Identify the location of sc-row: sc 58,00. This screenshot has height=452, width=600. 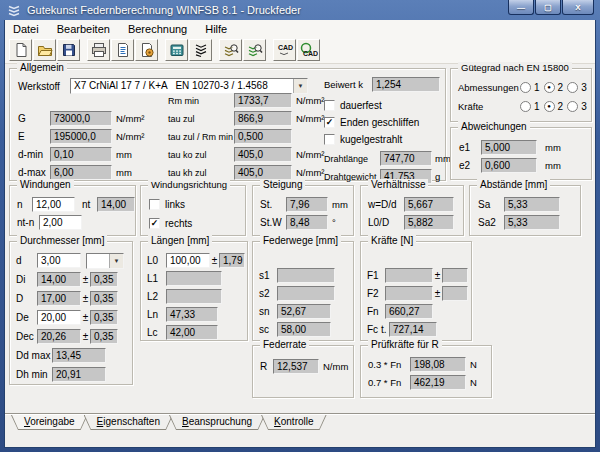
(297, 330).